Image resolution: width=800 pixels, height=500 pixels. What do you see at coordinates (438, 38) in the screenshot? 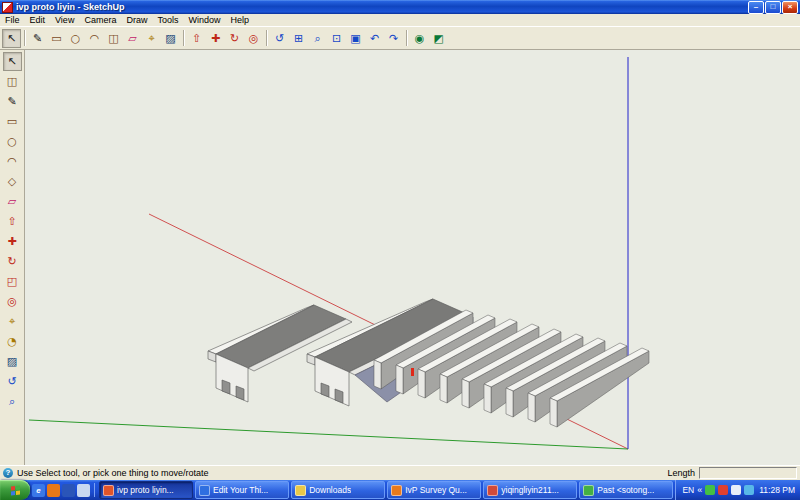
I see `walk-tool-button: ◩` at bounding box center [438, 38].